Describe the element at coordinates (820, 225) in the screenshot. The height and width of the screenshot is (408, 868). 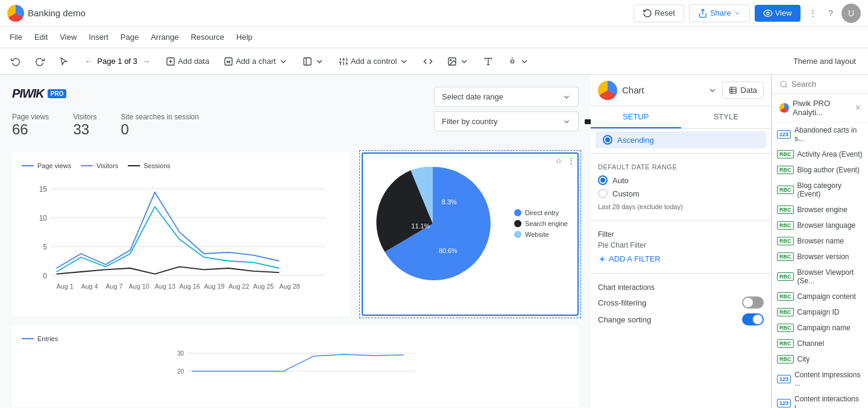
I see `list-item: RBC Browser language` at that location.